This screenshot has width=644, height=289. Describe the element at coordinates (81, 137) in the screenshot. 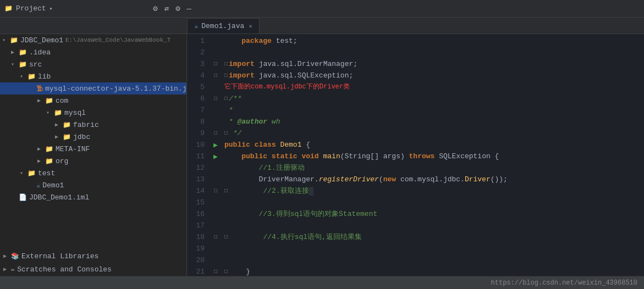

I see `tree-label-jdbc: jdbc` at that location.